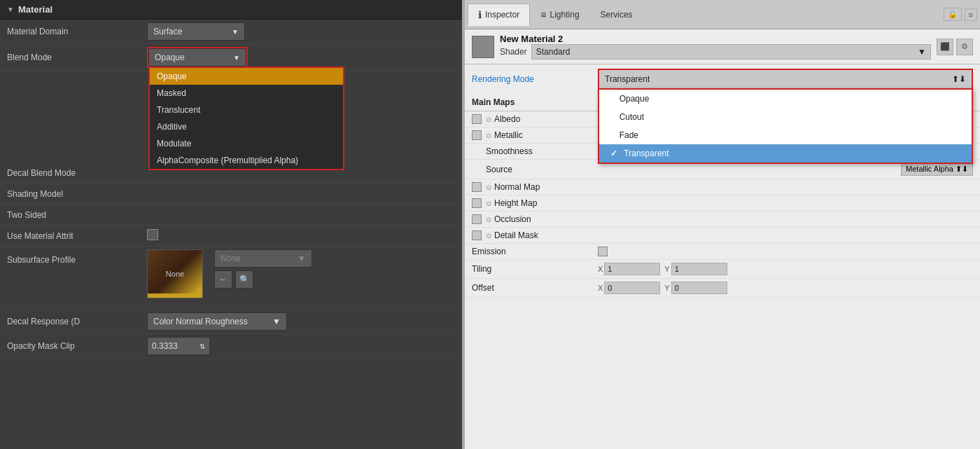  I want to click on use-material-attrit-row: Use Material Attrit, so click(231, 236).